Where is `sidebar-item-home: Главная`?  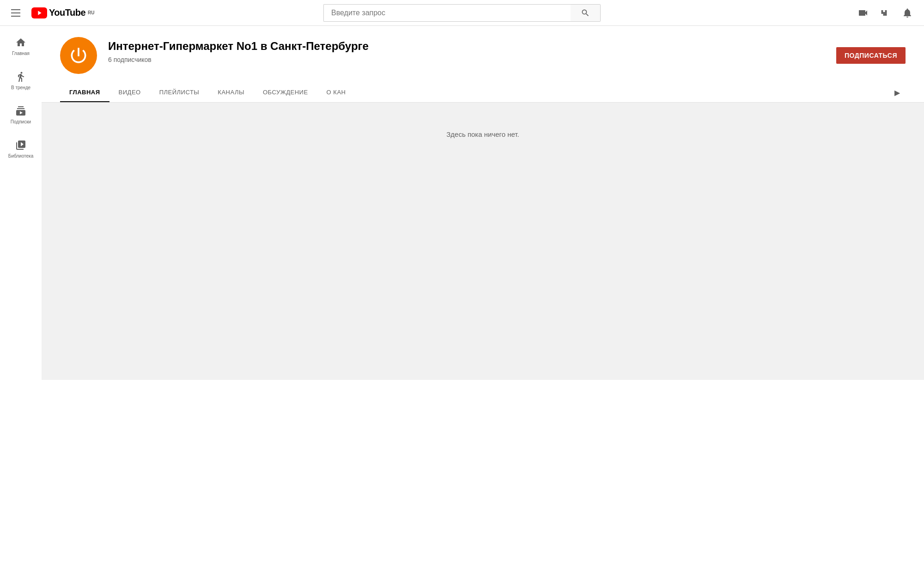
sidebar-item-home: Главная is located at coordinates (21, 47).